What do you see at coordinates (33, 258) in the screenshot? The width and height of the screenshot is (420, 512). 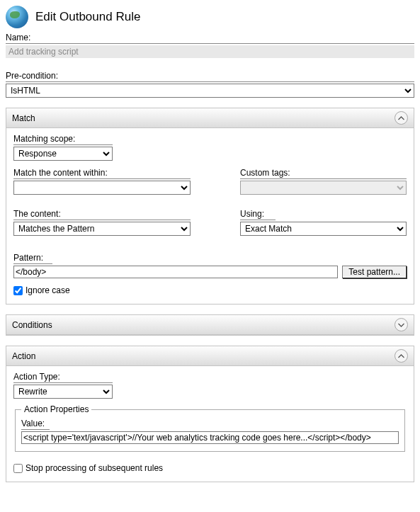 I see `pattern-label: Pattern:` at bounding box center [33, 258].